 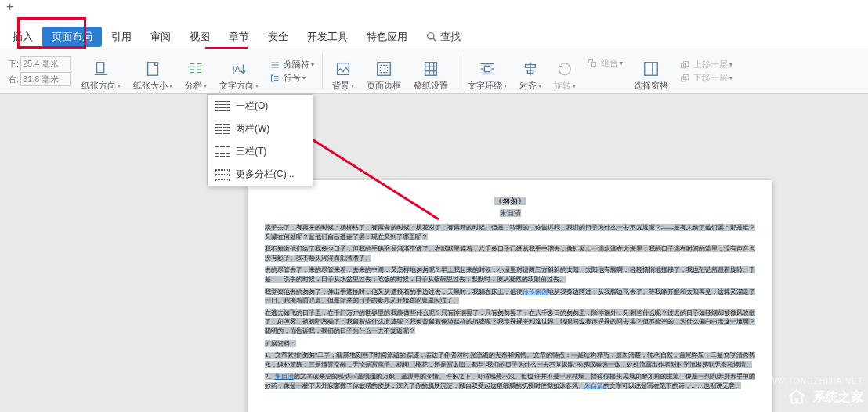 What do you see at coordinates (196, 71) in the screenshot?
I see `columns-button: 分栏▾` at bounding box center [196, 71].